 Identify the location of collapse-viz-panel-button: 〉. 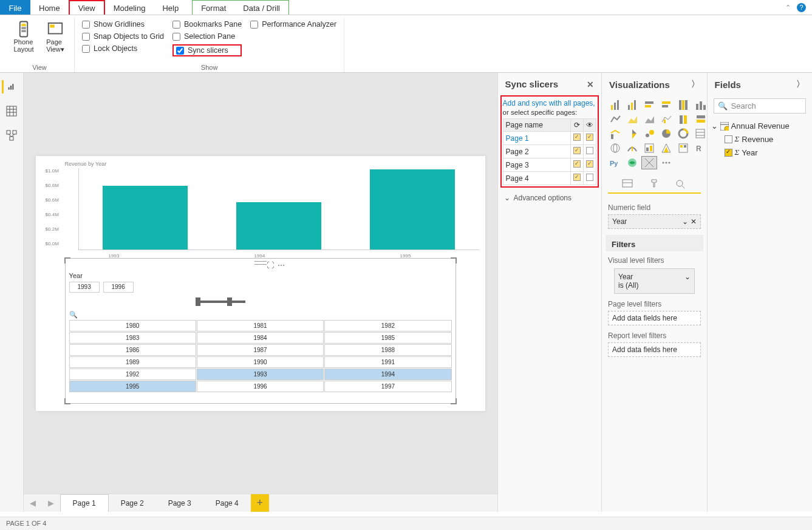
(695, 84).